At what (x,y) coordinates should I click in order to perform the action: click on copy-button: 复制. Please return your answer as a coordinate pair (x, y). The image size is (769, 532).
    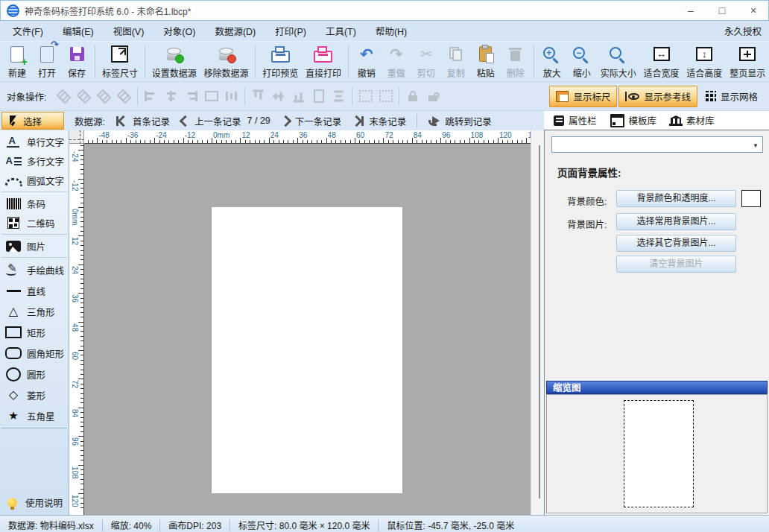
    Looking at the image, I should click on (456, 61).